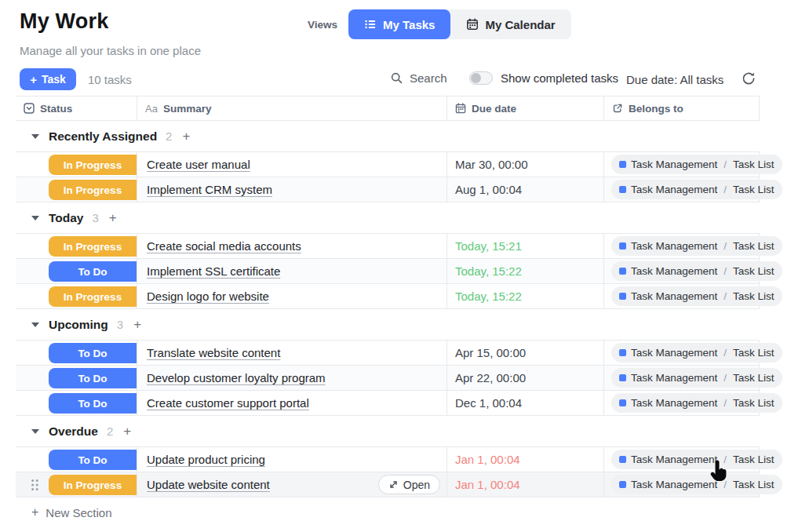 The image size is (791, 532). I want to click on section-header: Upcoming 3 +, so click(388, 325).